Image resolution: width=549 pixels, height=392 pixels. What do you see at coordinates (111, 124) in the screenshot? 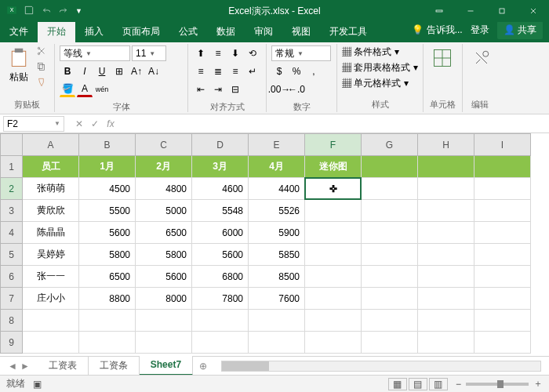
I see `fx-icon: fx` at bounding box center [111, 124].